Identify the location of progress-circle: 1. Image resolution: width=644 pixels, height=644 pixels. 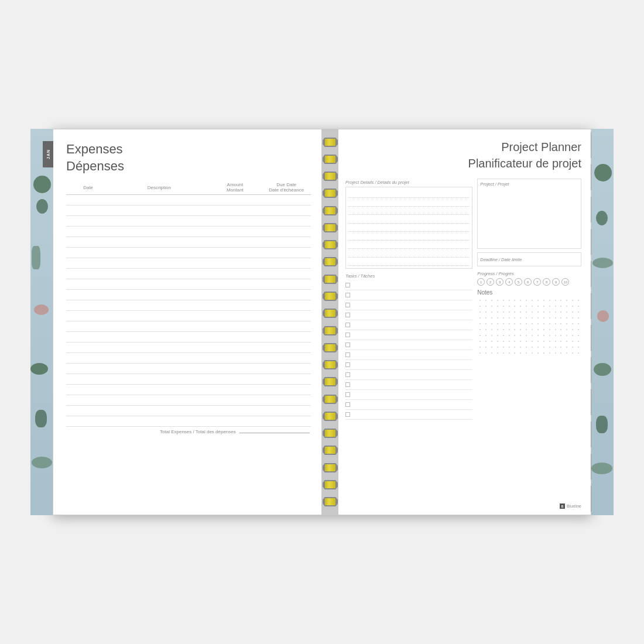
(481, 282).